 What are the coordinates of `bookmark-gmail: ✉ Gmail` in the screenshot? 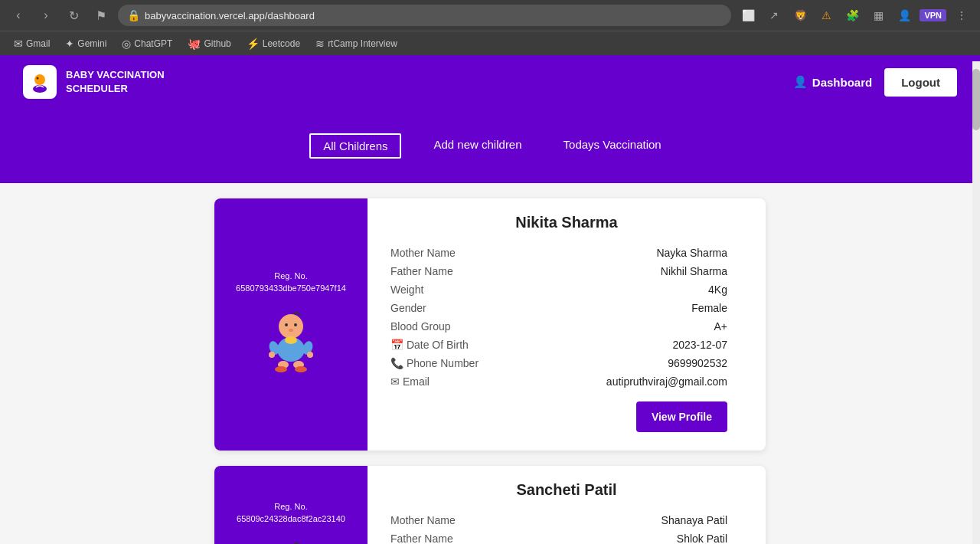 It's located at (32, 44).